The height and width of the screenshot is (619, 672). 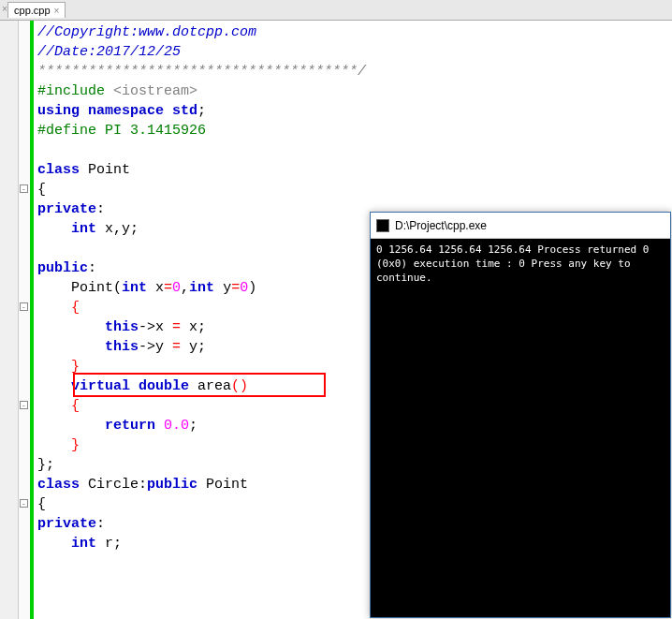 I want to click on console-title-text: D:\Project\cpp.exe, so click(x=441, y=226).